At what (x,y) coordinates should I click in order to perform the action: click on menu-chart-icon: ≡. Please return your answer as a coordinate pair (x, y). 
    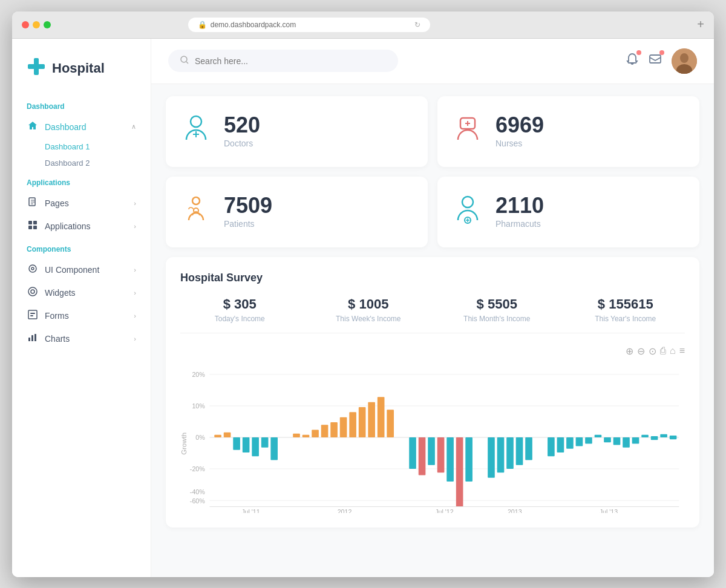
    Looking at the image, I should click on (682, 351).